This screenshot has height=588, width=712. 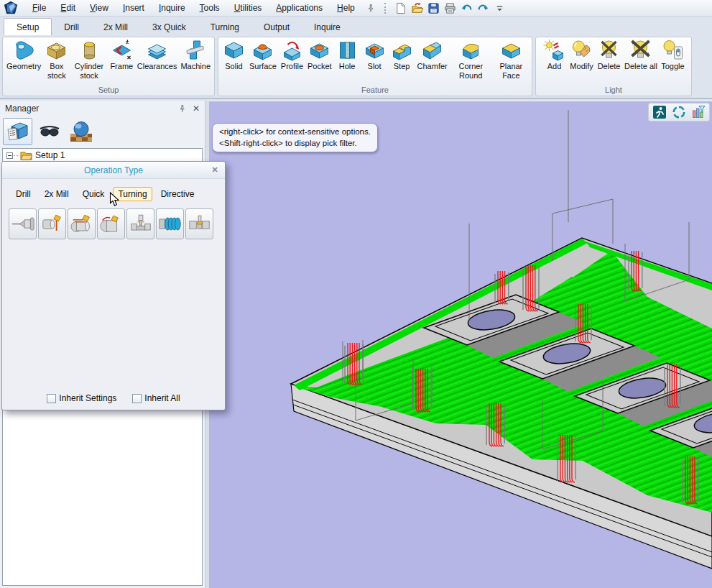 I want to click on toolbar-options-button, so click(x=500, y=8).